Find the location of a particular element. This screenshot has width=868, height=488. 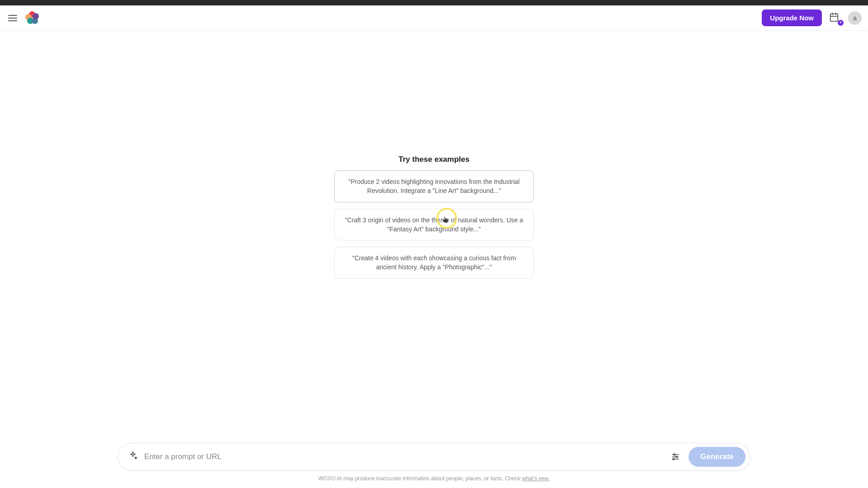

sparkle-icon is located at coordinates (133, 457).